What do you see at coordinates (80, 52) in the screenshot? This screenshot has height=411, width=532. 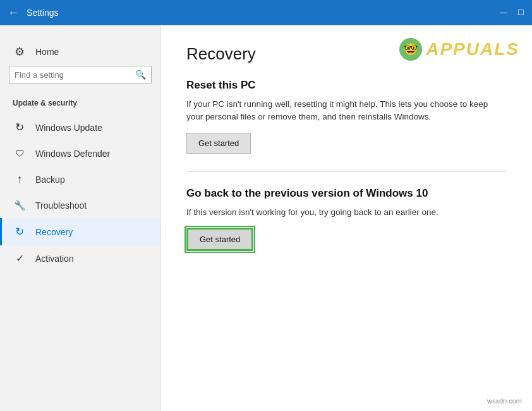 I see `sidebar-item-home: ⚙ Home` at bounding box center [80, 52].